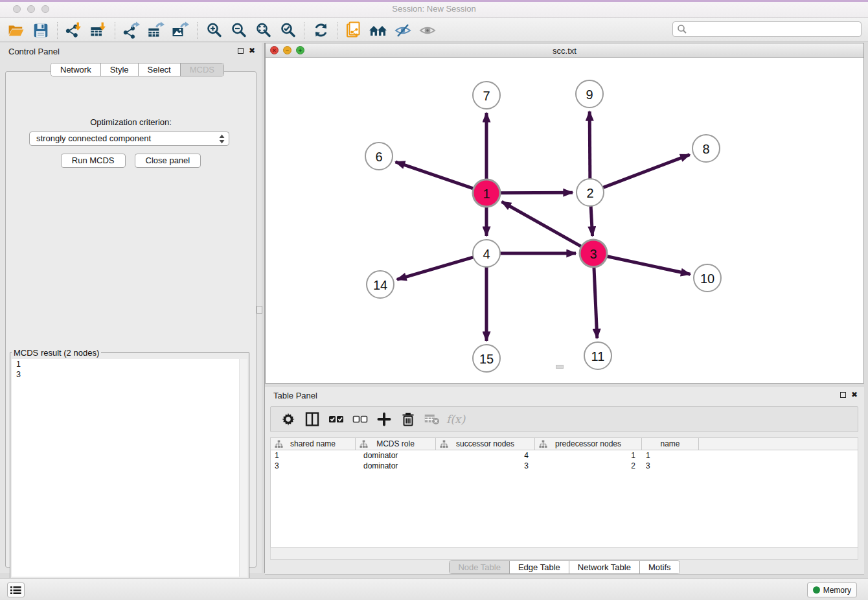 Image resolution: width=868 pixels, height=600 pixels. Describe the element at coordinates (403, 30) in the screenshot. I see `hide-selected-button` at that location.